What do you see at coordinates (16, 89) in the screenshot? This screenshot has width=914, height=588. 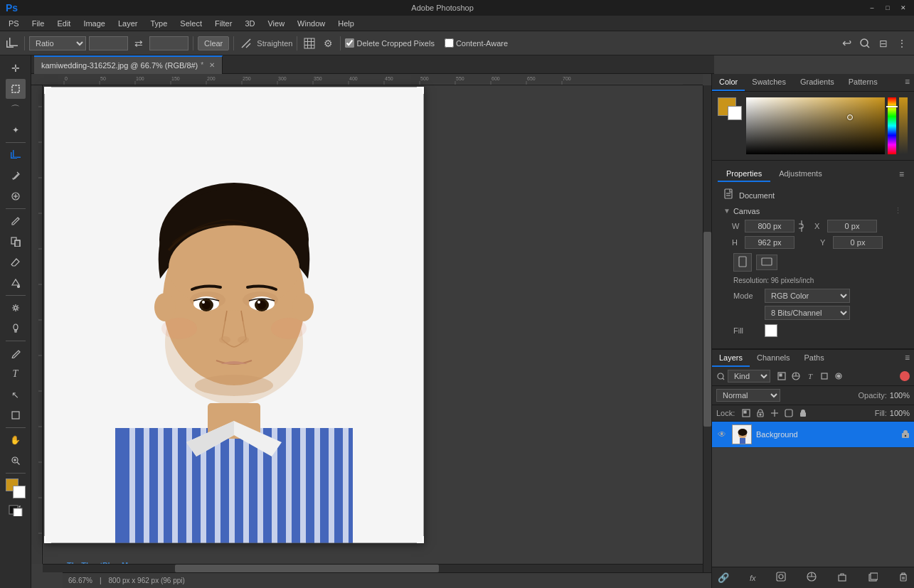 I see `tool-marquee-rect` at bounding box center [16, 89].